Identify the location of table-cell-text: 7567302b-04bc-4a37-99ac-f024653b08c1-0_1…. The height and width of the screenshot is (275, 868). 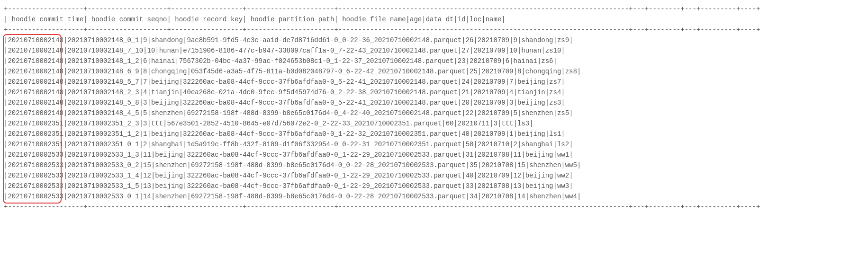
(316, 61).